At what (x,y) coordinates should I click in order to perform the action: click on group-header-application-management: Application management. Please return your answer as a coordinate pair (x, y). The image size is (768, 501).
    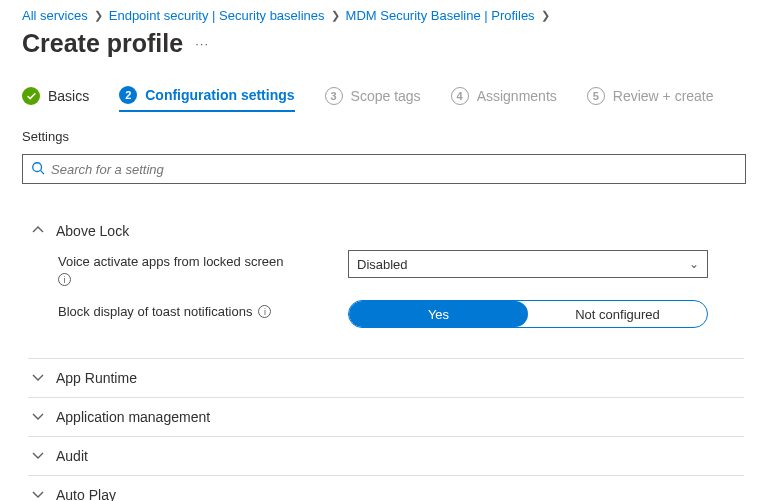
    Looking at the image, I should click on (386, 417).